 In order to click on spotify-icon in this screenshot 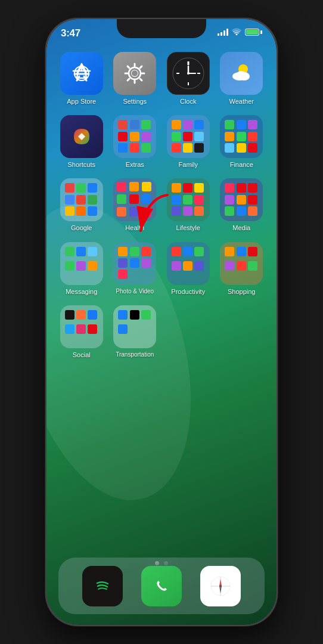, I will do `click(103, 586)`.